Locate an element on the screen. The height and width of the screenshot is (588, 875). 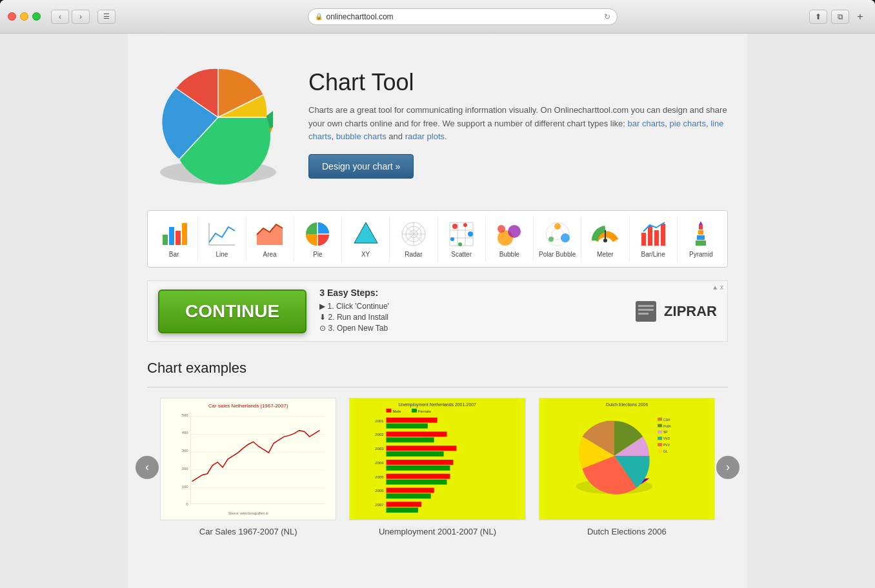
bubble-charts-link: bubble charts is located at coordinates (361, 137).